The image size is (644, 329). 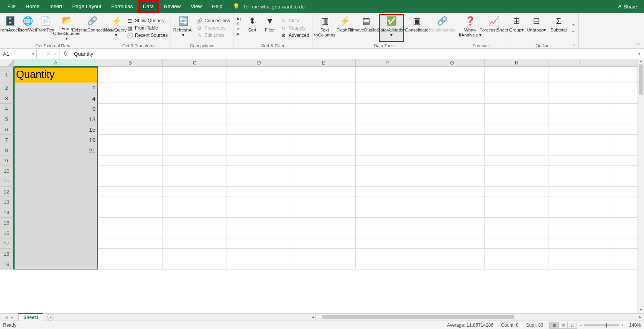 What do you see at coordinates (641, 80) in the screenshot?
I see `vscroll-thumb` at bounding box center [641, 80].